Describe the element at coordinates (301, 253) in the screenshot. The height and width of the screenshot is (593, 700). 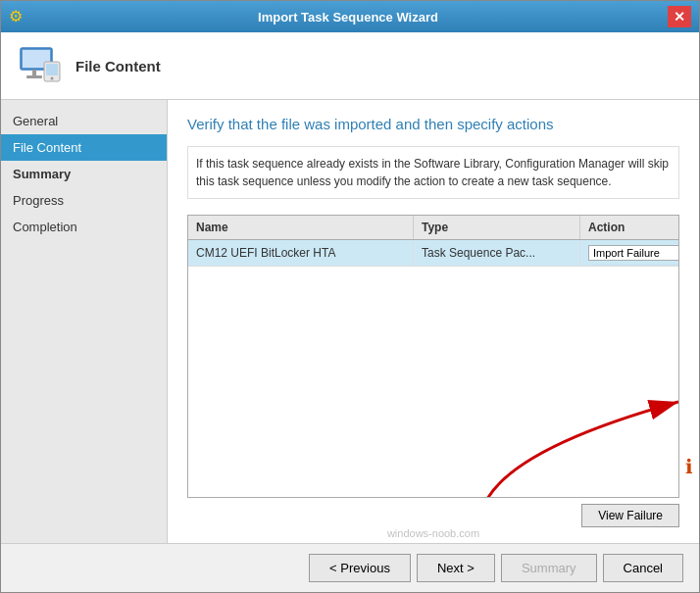
I see `row-name: CM12 UEFI BitLocker HTA` at that location.